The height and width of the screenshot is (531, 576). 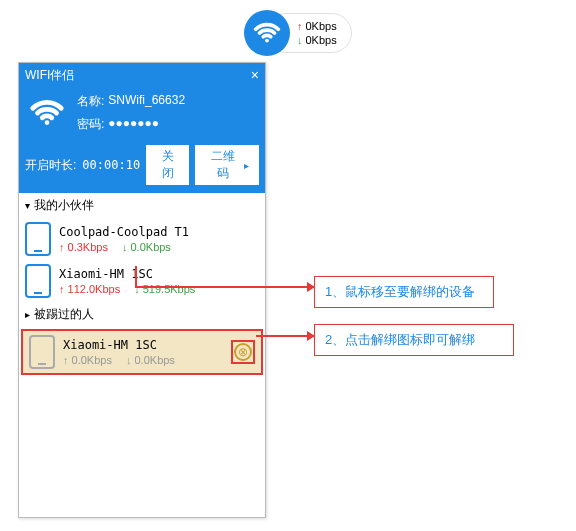 I want to click on name-label: 名称:, so click(x=90, y=102).